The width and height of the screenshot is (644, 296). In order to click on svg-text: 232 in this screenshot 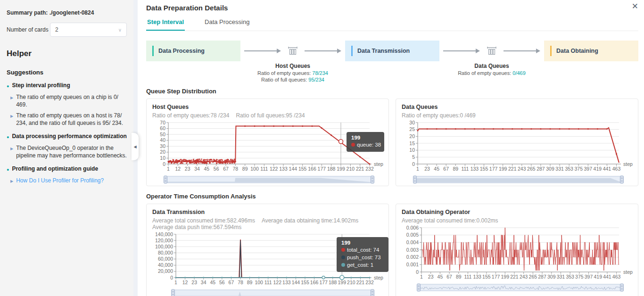, I will do `click(370, 282)`.